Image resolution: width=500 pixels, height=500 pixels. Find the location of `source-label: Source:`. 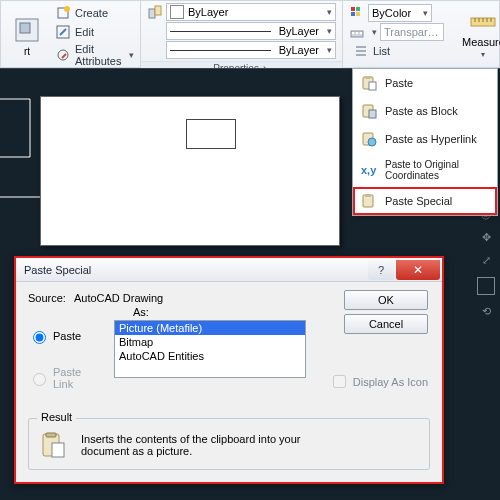

source-label: Source: is located at coordinates (47, 298).